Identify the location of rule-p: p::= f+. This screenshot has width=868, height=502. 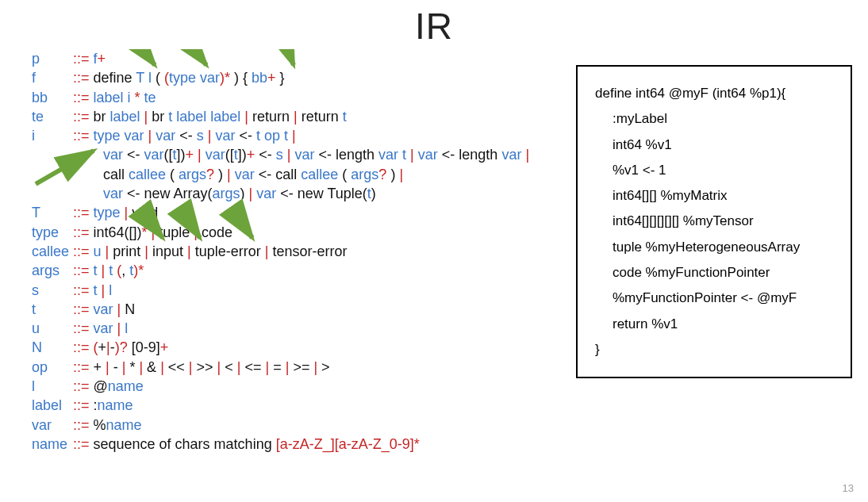
(296, 59).